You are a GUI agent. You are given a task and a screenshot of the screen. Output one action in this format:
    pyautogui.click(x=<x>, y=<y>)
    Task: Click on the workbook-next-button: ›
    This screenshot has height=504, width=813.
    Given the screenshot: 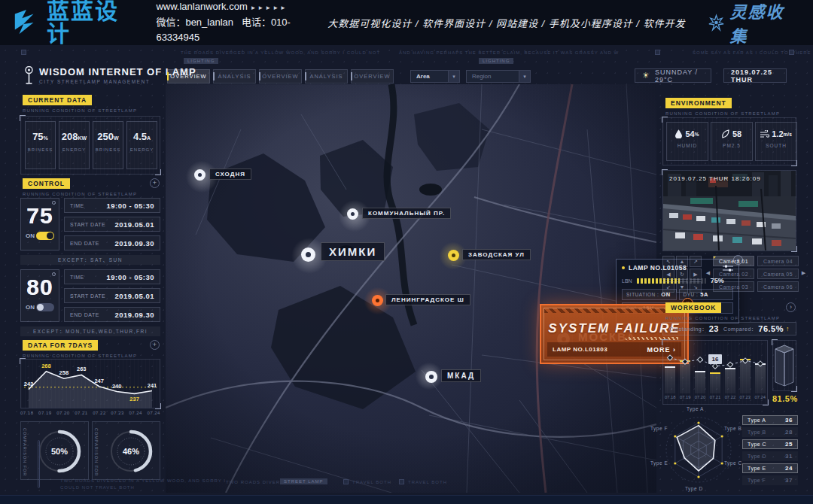 What is the action you would take?
    pyautogui.click(x=790, y=307)
    